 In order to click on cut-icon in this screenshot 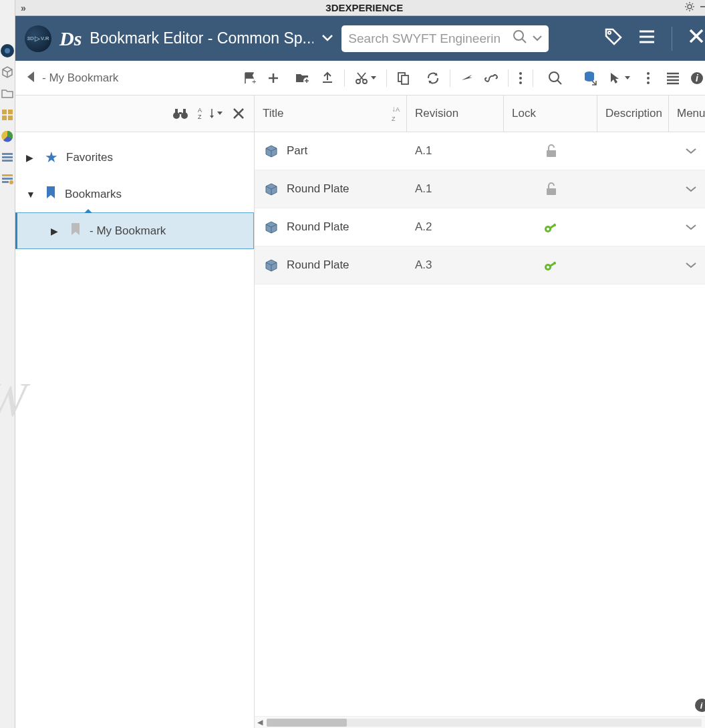, I will do `click(366, 78)`.